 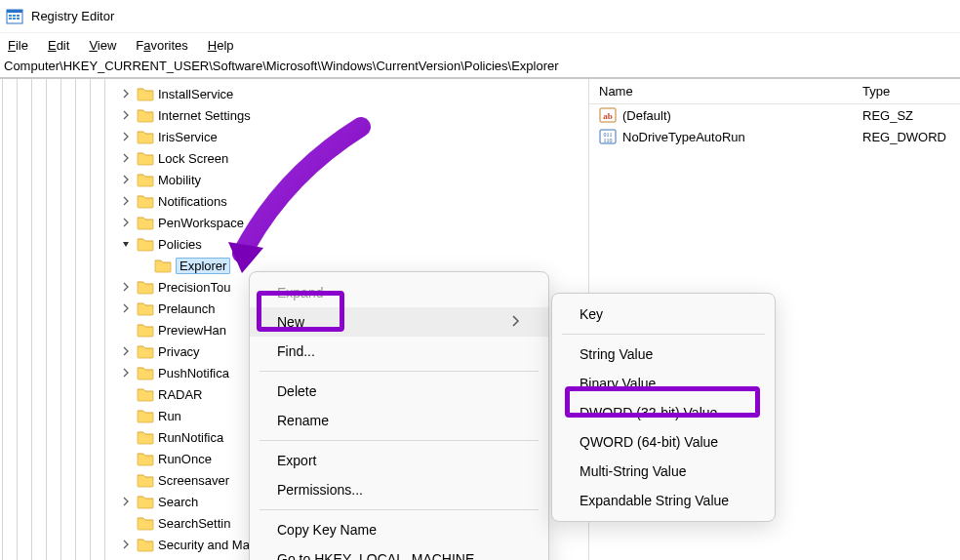 I want to click on tree-item-label: Lock Screen, so click(x=193, y=158).